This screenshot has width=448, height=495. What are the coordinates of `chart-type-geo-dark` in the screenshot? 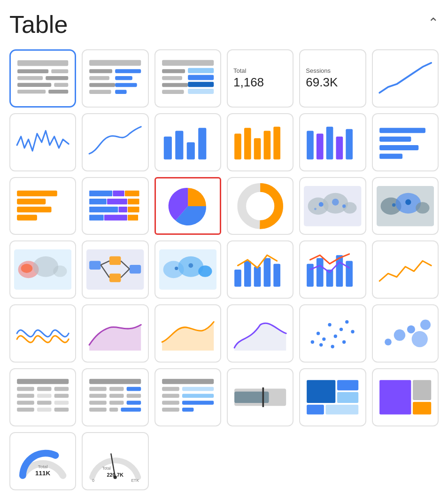 It's located at (405, 206).